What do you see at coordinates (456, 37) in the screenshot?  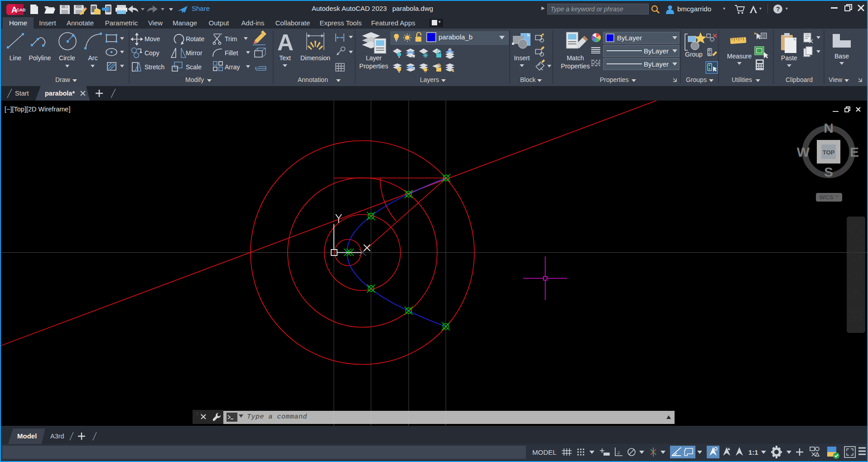 I see `svg-text: parabola_b` at bounding box center [456, 37].